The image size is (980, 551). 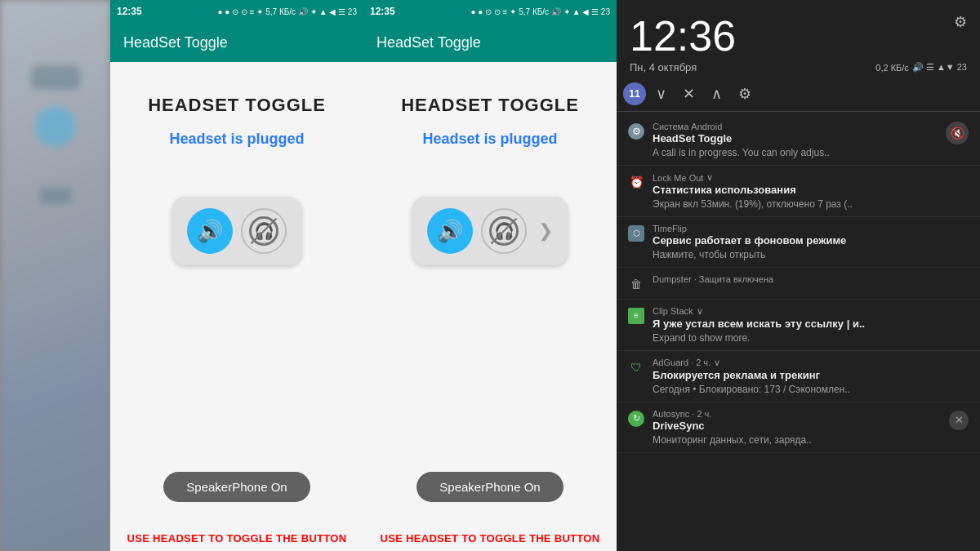 What do you see at coordinates (635, 94) in the screenshot?
I see `notification-count-badge: 11` at bounding box center [635, 94].